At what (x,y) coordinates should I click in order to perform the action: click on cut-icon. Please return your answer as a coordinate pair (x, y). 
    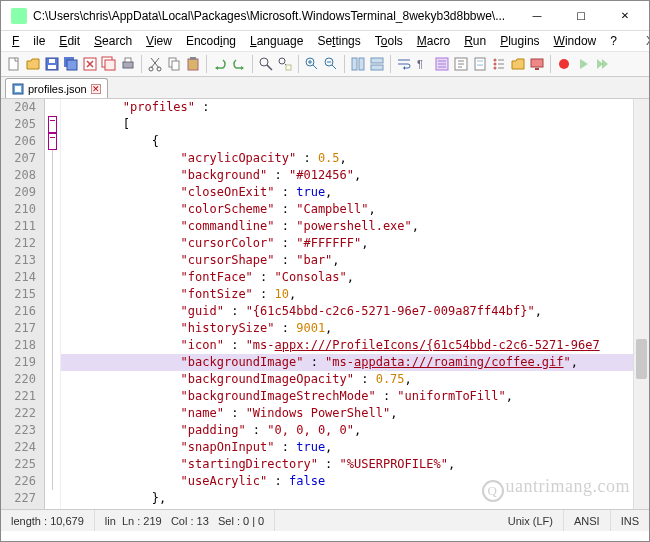
    Looking at the image, I should click on (155, 64).